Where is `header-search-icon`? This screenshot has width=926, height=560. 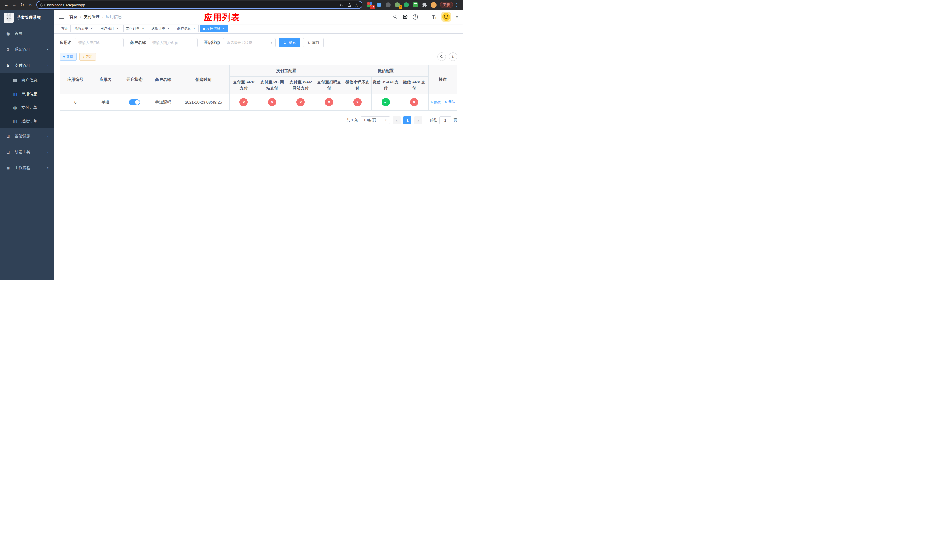
header-search-icon is located at coordinates (395, 17).